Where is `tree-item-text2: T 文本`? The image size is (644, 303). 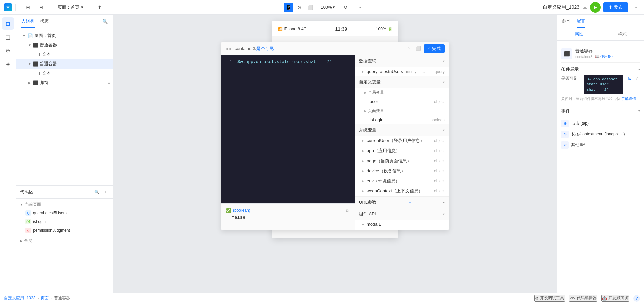 tree-item-text2: T 文本 is located at coordinates (64, 73).